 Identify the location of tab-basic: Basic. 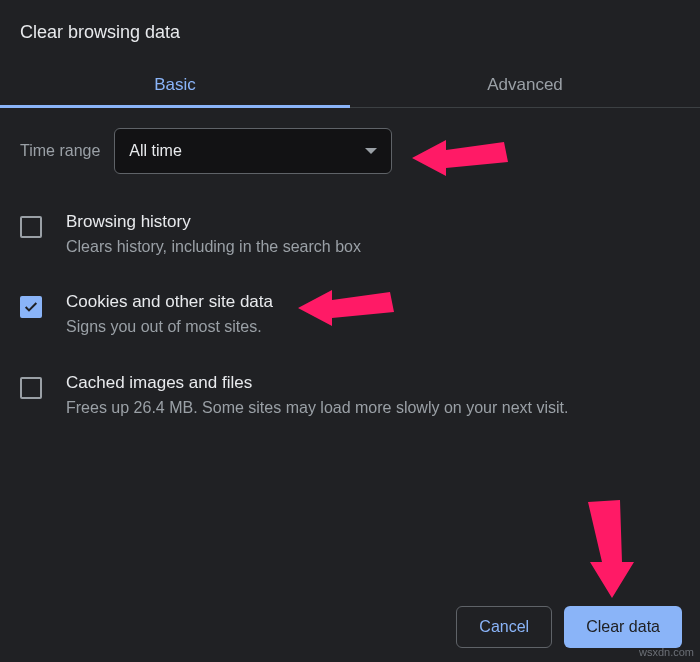
(175, 84).